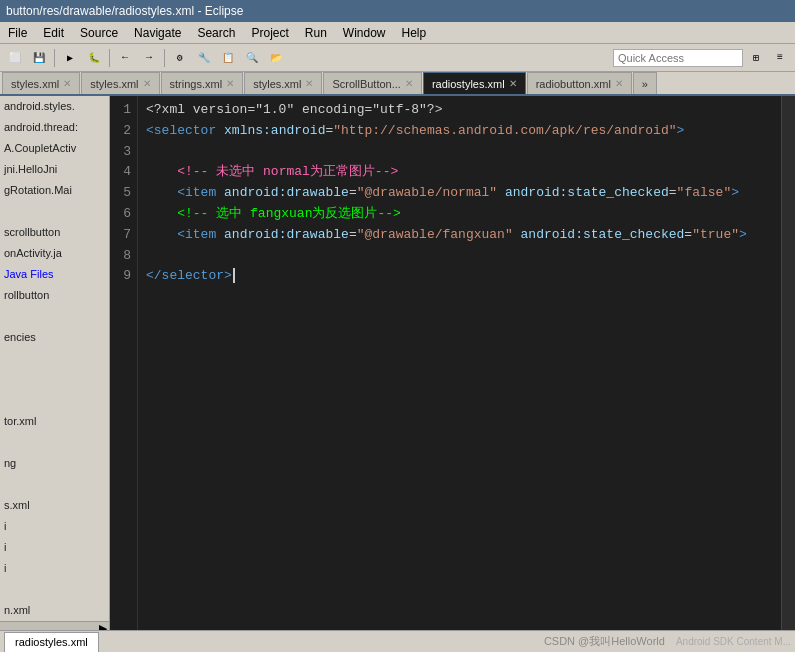 Image resolution: width=795 pixels, height=652 pixels. I want to click on toolbar-extra: ≡, so click(780, 58).